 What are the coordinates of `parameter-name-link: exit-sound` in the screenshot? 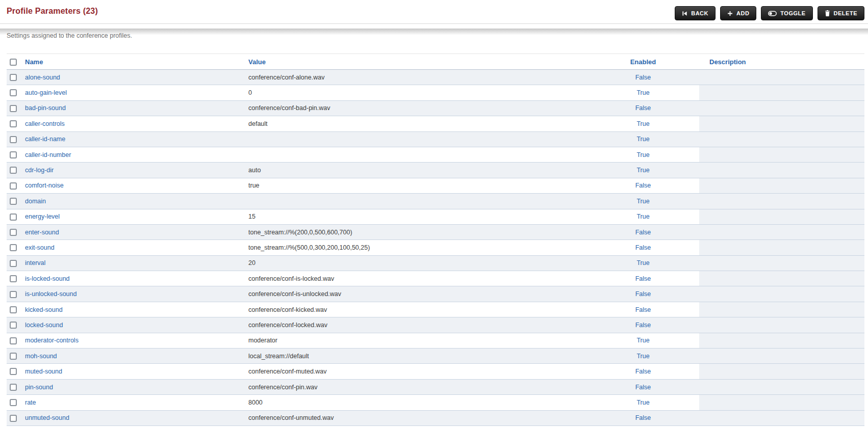 It's located at (40, 248).